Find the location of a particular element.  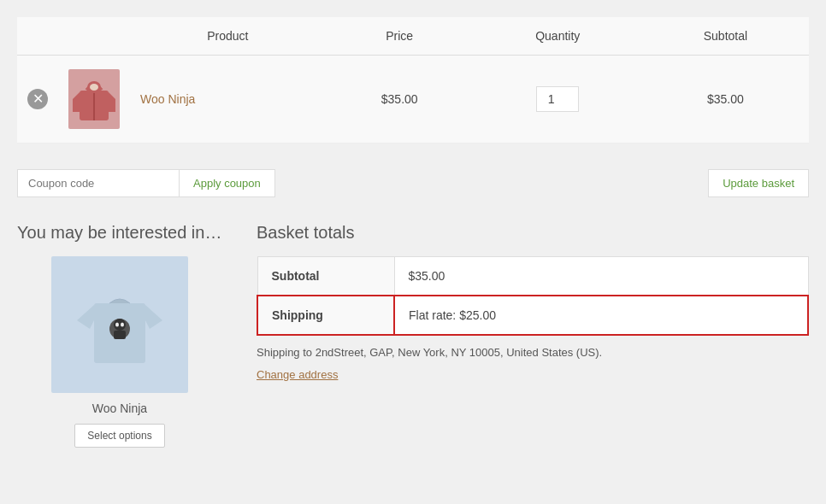

col-subtotal-header: Subtotal is located at coordinates (725, 36).